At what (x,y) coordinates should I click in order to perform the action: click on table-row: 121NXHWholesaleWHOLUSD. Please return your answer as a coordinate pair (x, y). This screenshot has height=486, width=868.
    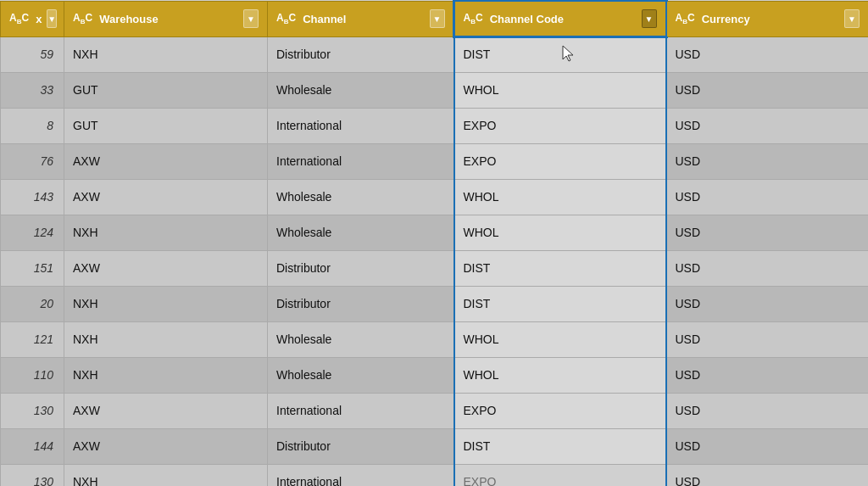
    Looking at the image, I should click on (435, 339).